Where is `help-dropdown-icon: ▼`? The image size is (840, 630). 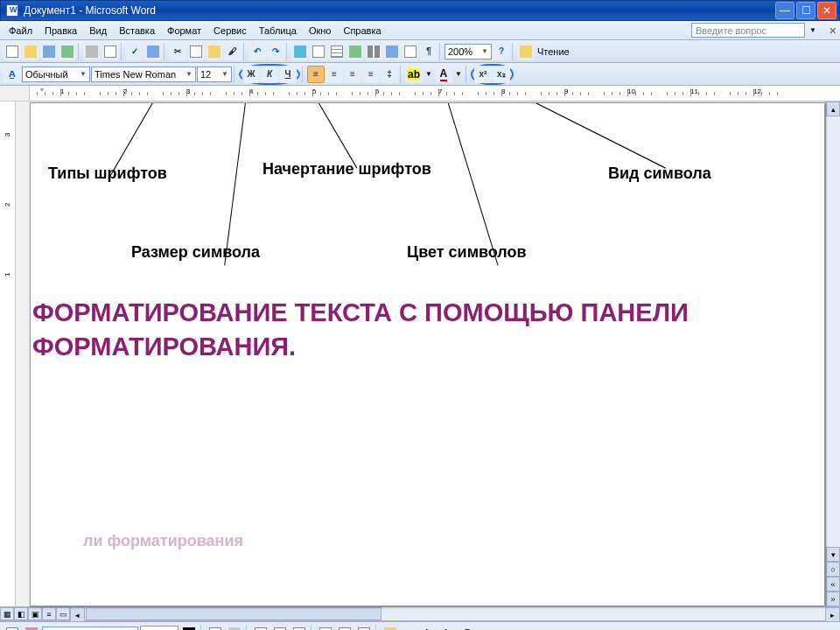
help-dropdown-icon: ▼ is located at coordinates (813, 30).